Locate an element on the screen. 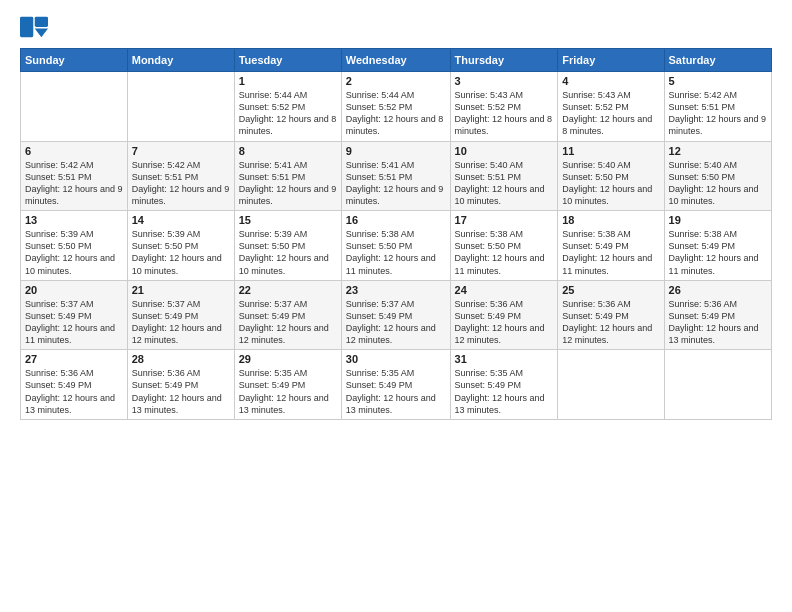  day-number: 31 is located at coordinates (504, 359).